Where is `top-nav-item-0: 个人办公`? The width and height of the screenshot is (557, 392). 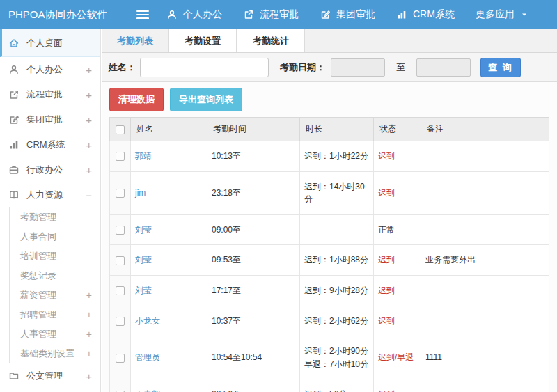 top-nav-item-0: 个人办公 is located at coordinates (194, 15).